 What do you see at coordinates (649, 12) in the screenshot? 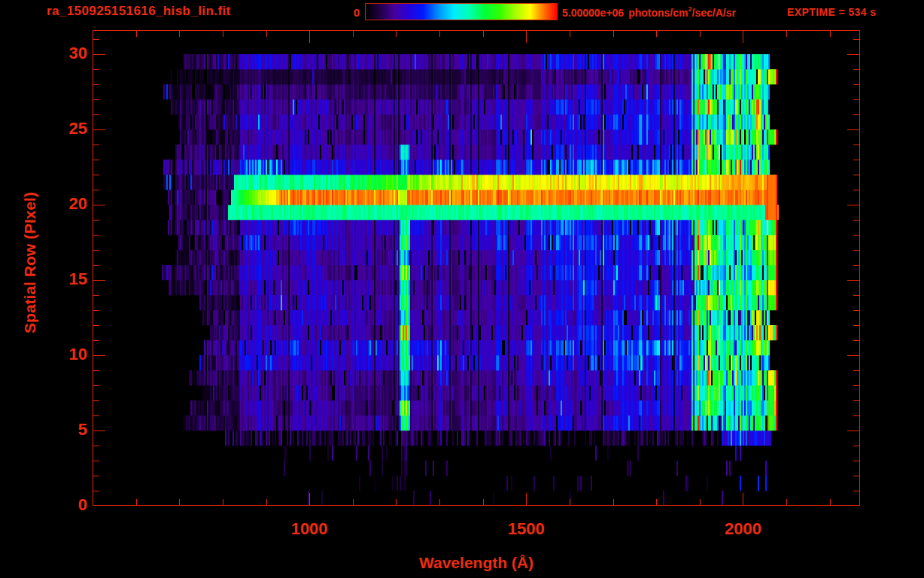
I see `colorbar-max-label: 5.00000e+06photons/cm2/sec/A/sr` at bounding box center [649, 12].